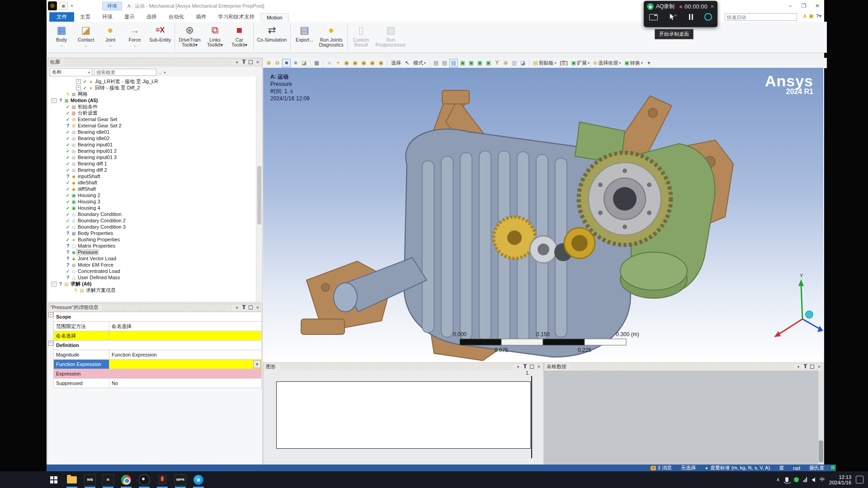 Image resolution: width=868 pixels, height=488 pixels. Describe the element at coordinates (155, 202) in the screenshot. I see `tree-item: ✓▣Housing 3` at that location.